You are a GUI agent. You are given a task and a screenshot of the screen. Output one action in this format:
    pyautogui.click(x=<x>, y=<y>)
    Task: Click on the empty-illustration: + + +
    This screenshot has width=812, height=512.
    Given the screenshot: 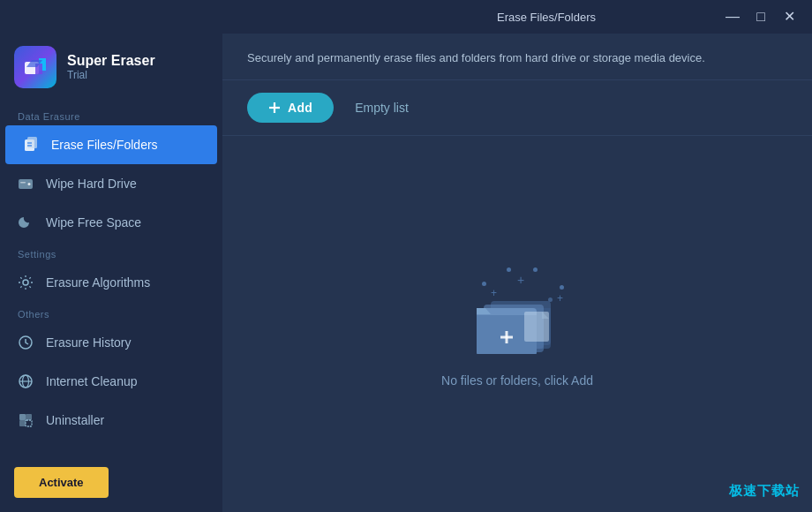 What is the action you would take?
    pyautogui.click(x=517, y=309)
    